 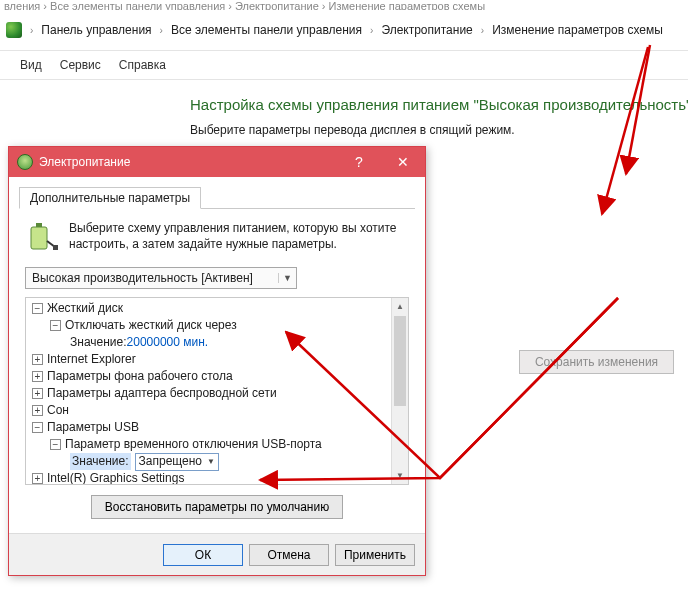 I want to click on tree-wifi-adapter: +Параметры адаптера беспроводной сети, so click(x=217, y=394).